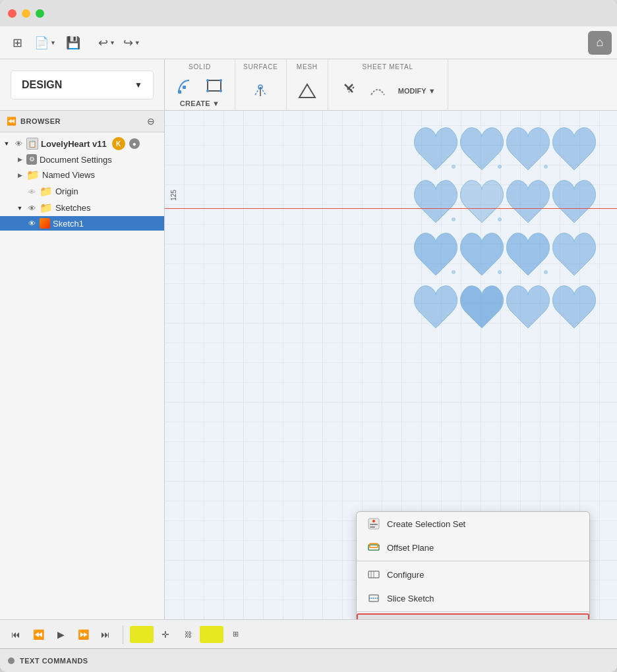 This screenshot has width=617, height=672. What do you see at coordinates (138, 85) in the screenshot?
I see `design-chevron-icon: ▼` at bounding box center [138, 85].